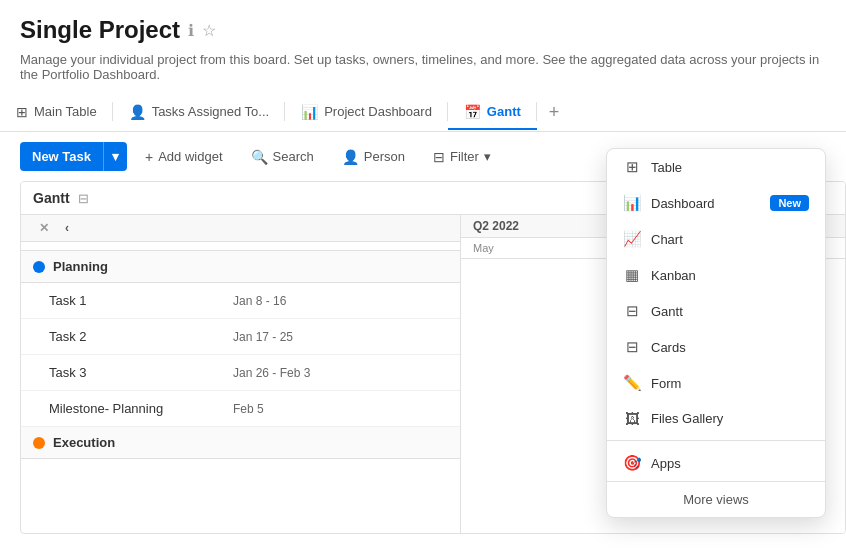  What do you see at coordinates (240, 443) in the screenshot?
I see `group-execution-row: Execution` at bounding box center [240, 443].